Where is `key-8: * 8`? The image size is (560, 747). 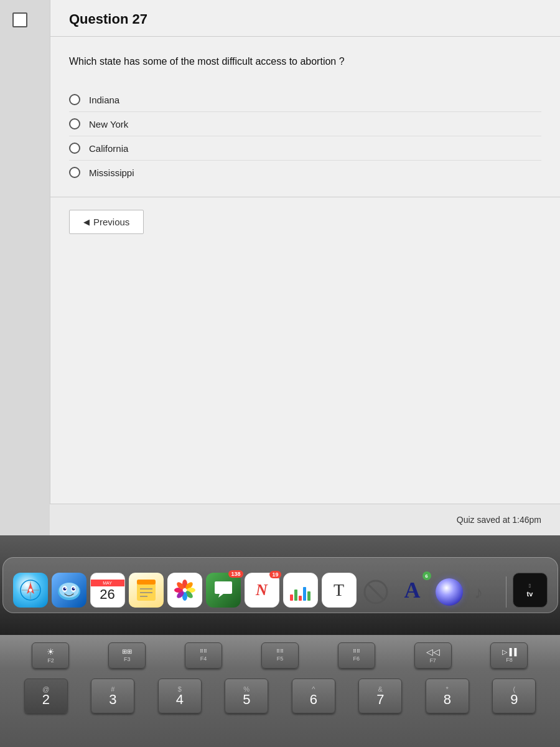 key-8: * 8 is located at coordinates (447, 696).